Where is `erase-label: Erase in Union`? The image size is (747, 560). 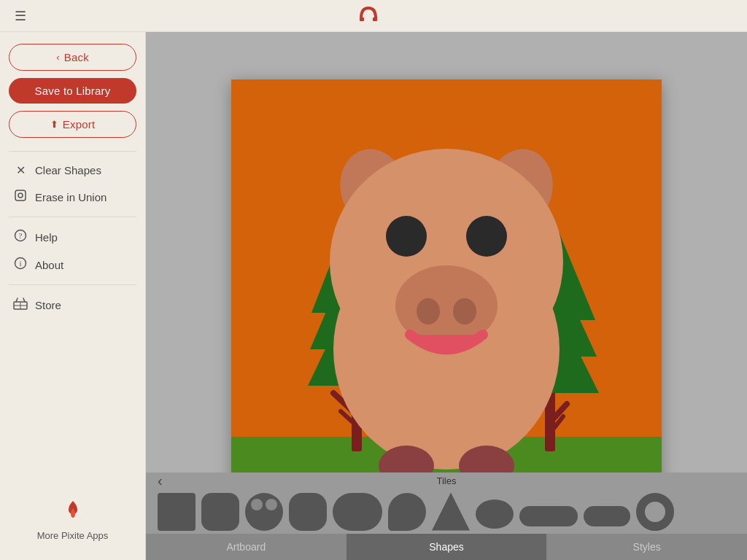 erase-label: Erase in Union is located at coordinates (71, 197).